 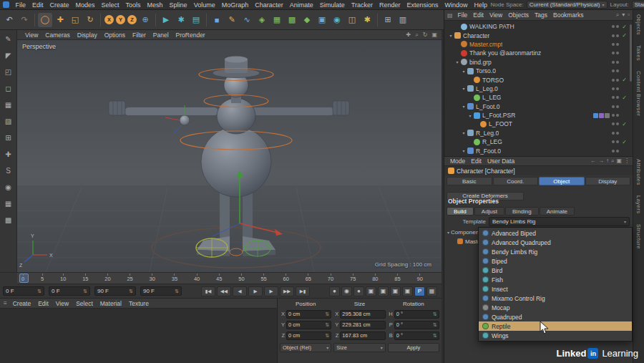 What do you see at coordinates (161, 291) in the screenshot?
I see `preview-end-field: 90 F⇅` at bounding box center [161, 291].